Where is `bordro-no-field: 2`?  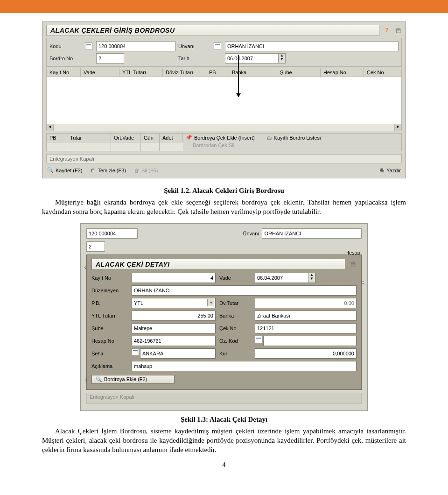 bordro-no-field: 2 is located at coordinates (110, 58).